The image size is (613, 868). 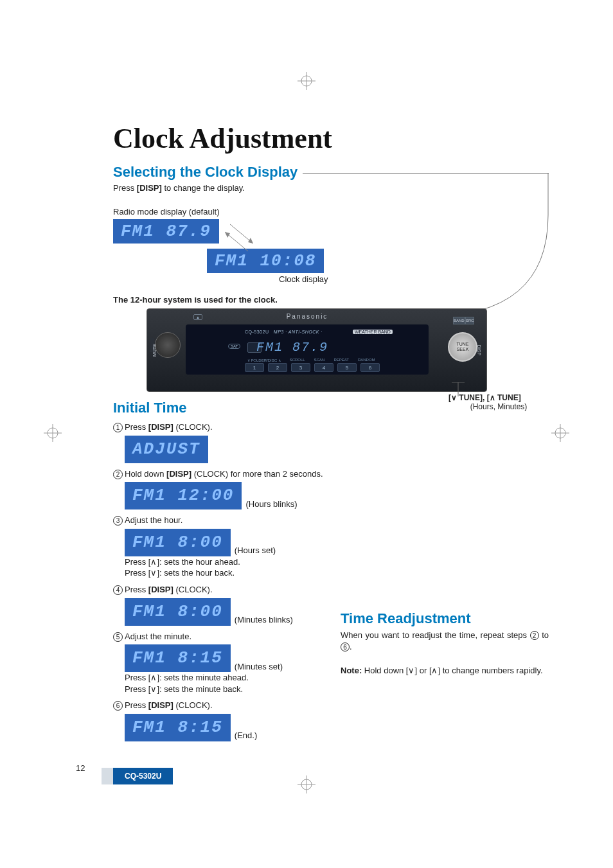 I want to click on step-down-note: Press [∨]: sets the hour back., so click(x=227, y=573).